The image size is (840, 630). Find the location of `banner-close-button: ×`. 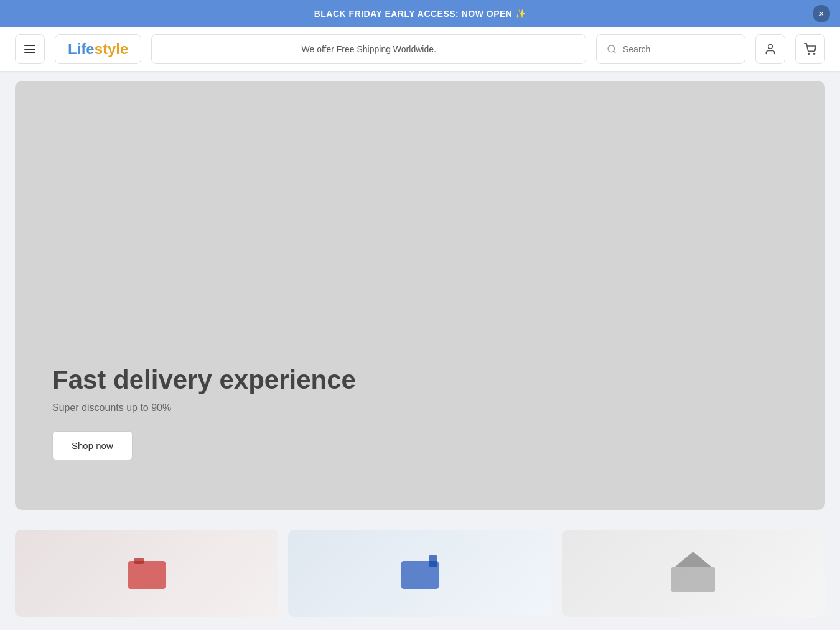

banner-close-button: × is located at coordinates (821, 14).